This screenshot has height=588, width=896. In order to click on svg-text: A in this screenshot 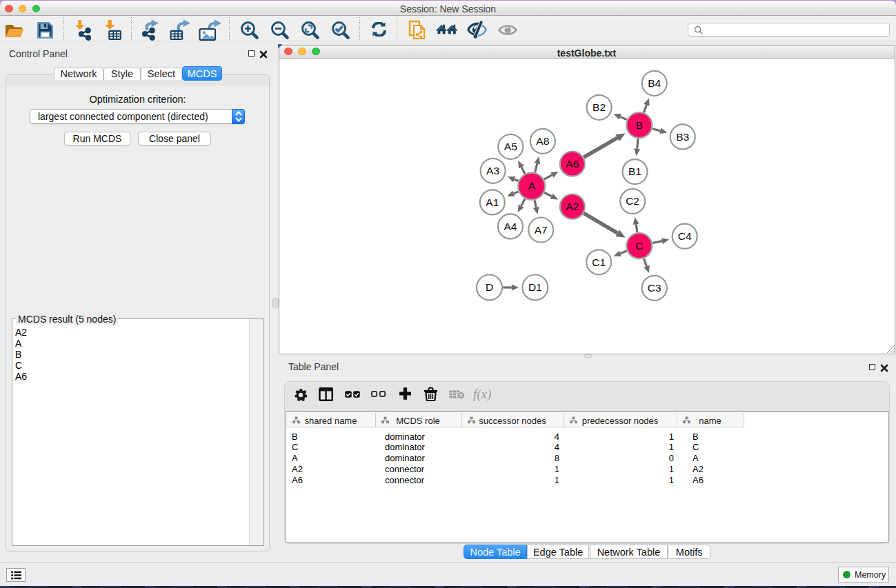, I will do `click(532, 186)`.